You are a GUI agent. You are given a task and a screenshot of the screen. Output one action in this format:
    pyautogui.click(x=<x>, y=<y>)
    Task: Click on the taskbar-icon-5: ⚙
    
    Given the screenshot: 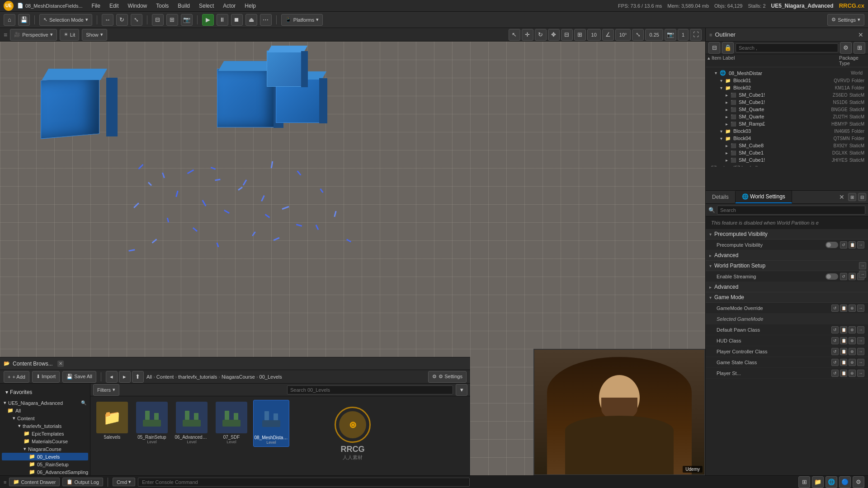 What is the action you would take?
    pyautogui.click(x=859, y=482)
    